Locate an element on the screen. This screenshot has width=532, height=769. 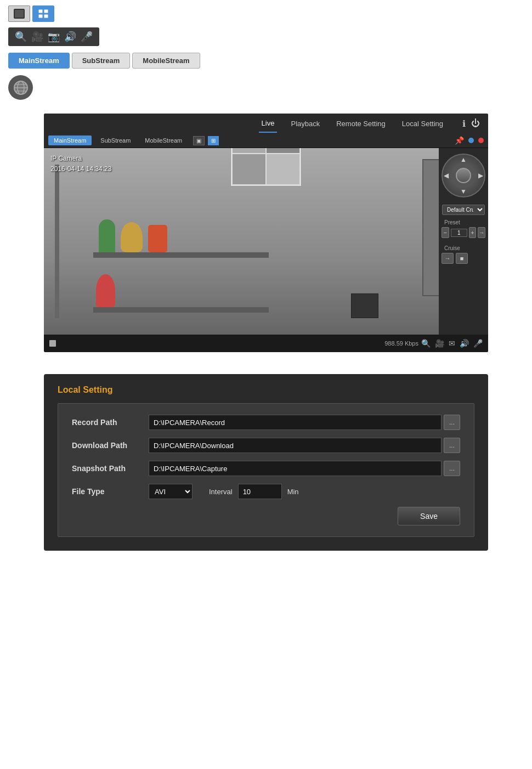
bottom-mic-icon: 🎤 is located at coordinates (478, 343).